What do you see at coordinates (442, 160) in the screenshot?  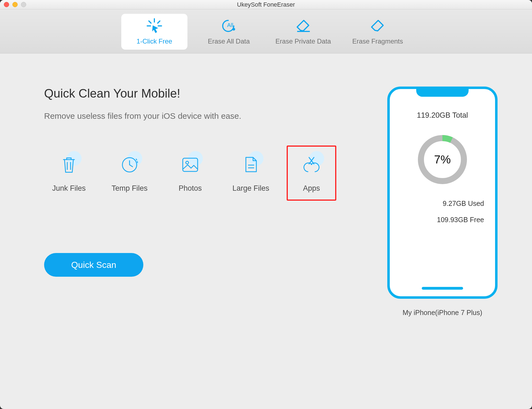 I see `storage-ring: 7%` at bounding box center [442, 160].